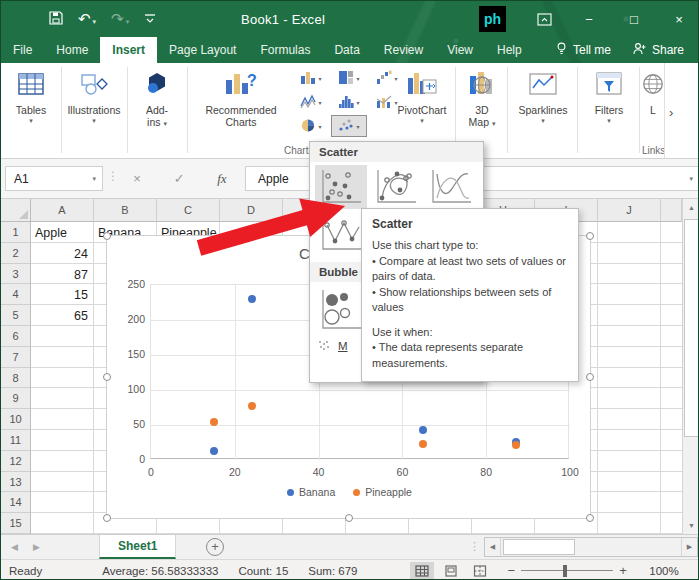 Image resolution: width=699 pixels, height=580 pixels. I want to click on row-header-12: 12, so click(16, 462).